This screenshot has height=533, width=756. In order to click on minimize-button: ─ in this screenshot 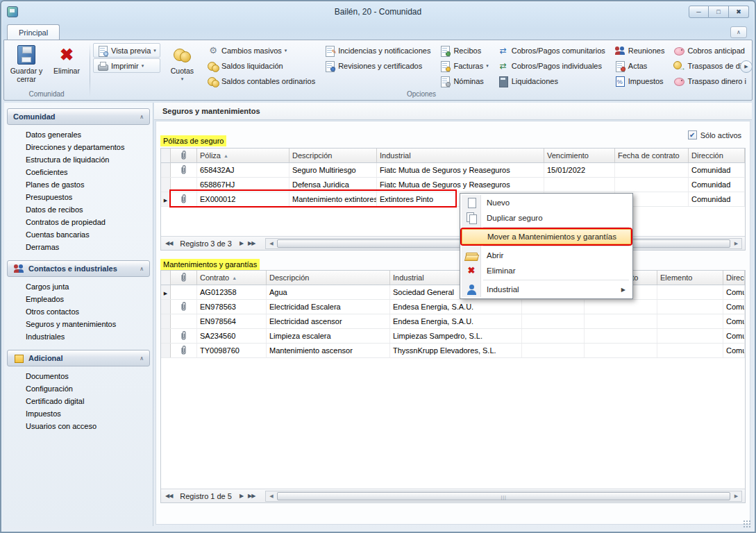, I will do `click(698, 12)`.